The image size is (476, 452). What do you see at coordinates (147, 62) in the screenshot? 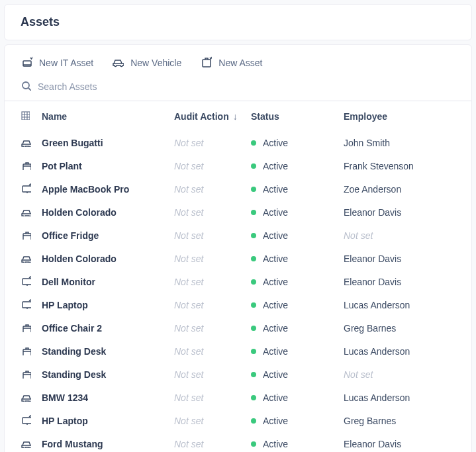
I see `new-vehicle-button: New Vehicle` at bounding box center [147, 62].